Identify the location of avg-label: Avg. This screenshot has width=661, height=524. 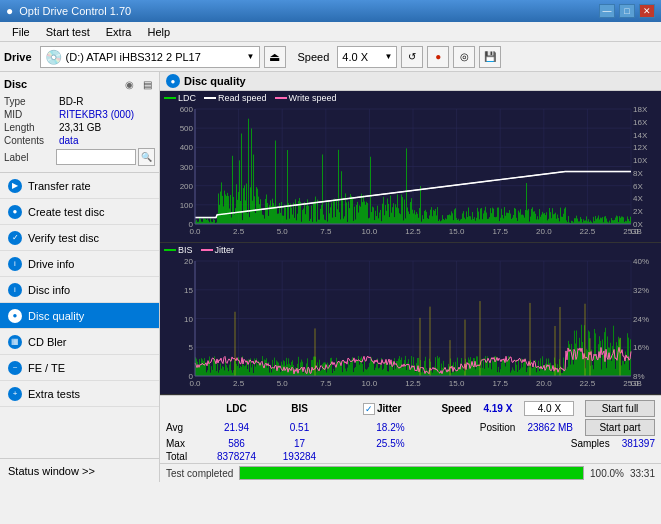
(184, 428).